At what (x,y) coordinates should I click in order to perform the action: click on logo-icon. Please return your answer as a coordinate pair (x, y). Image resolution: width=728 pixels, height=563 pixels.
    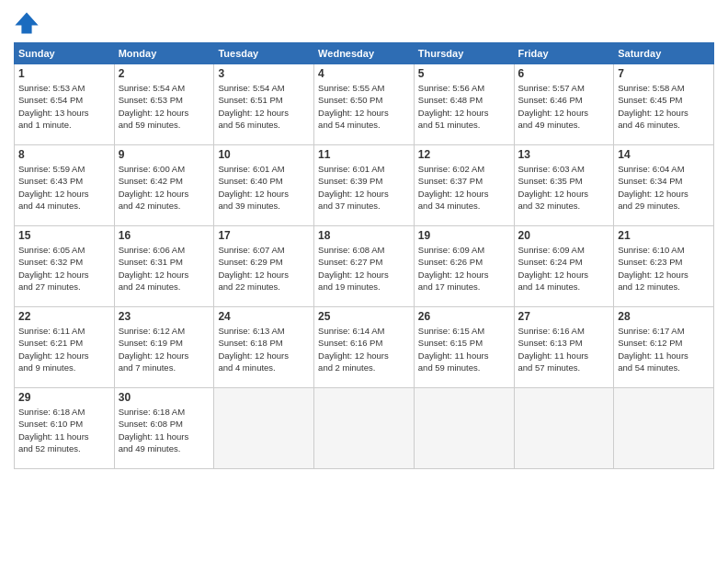
    Looking at the image, I should click on (27, 22).